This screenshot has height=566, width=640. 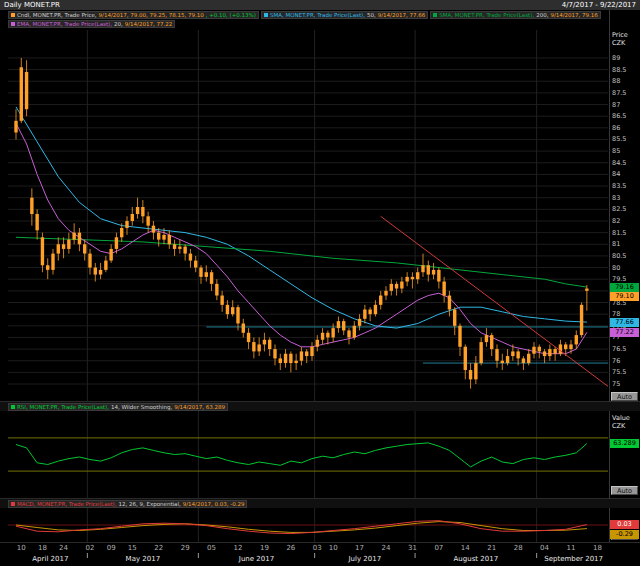 What do you see at coordinates (619, 233) in the screenshot?
I see `price-tick-label: 81.5` at bounding box center [619, 233].